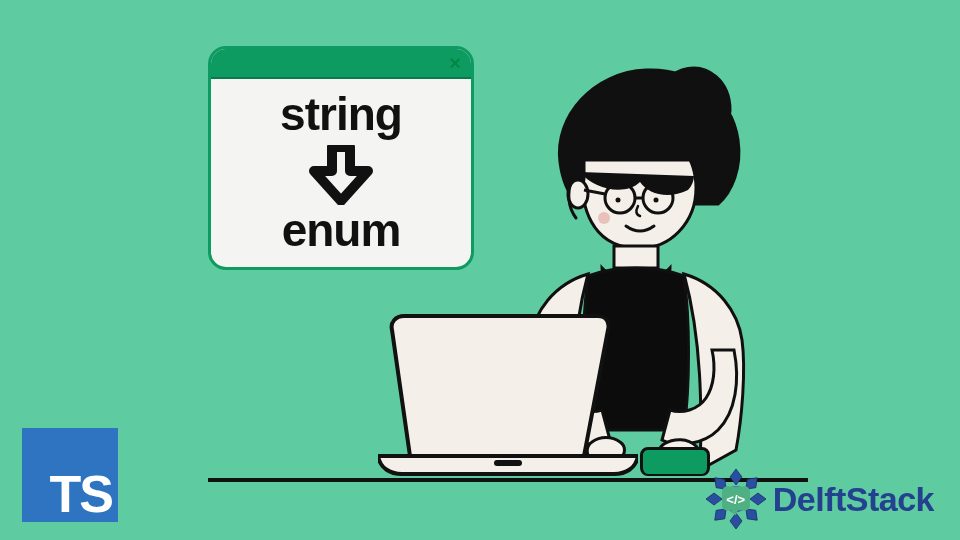  What do you see at coordinates (341, 230) in the screenshot?
I see `target-type-label: enum` at bounding box center [341, 230].